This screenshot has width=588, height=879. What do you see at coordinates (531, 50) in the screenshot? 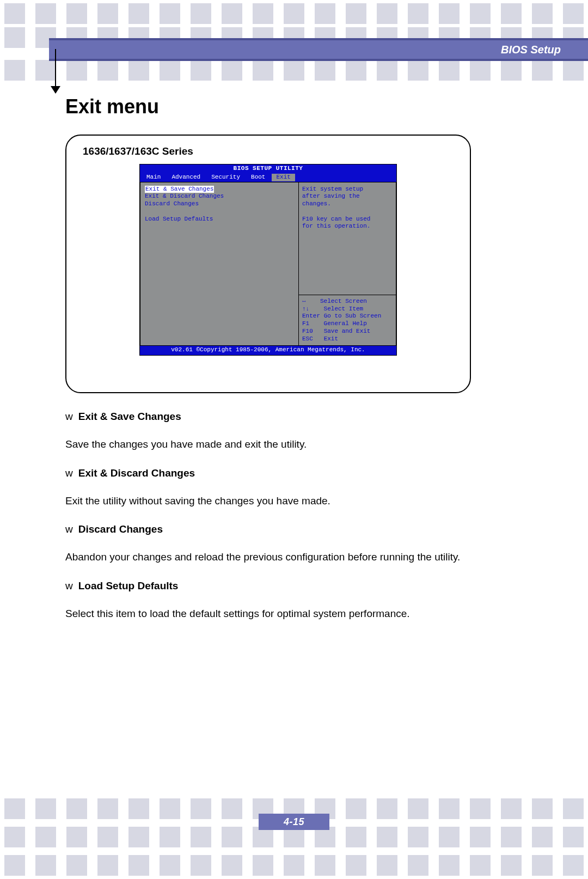
I see `section-header-title: BIOS Setup` at bounding box center [531, 50].